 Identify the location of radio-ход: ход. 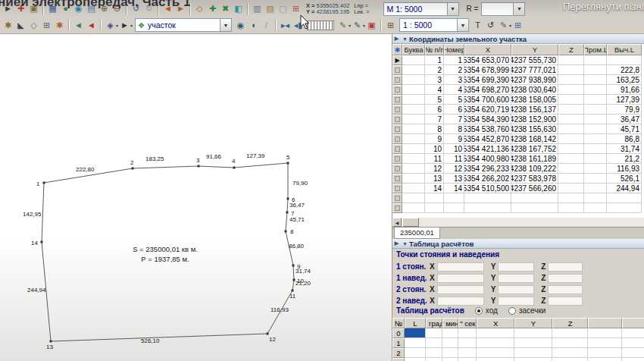
(486, 311).